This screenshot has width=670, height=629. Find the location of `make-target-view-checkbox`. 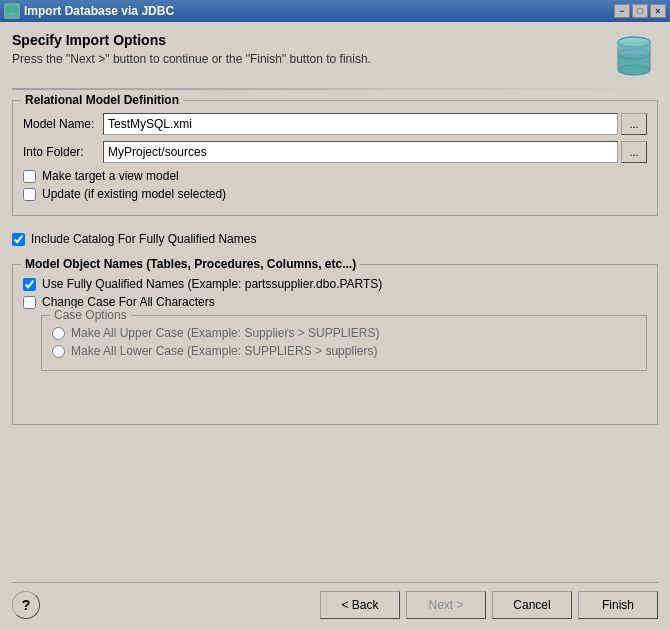

make-target-view-checkbox is located at coordinates (30, 176).